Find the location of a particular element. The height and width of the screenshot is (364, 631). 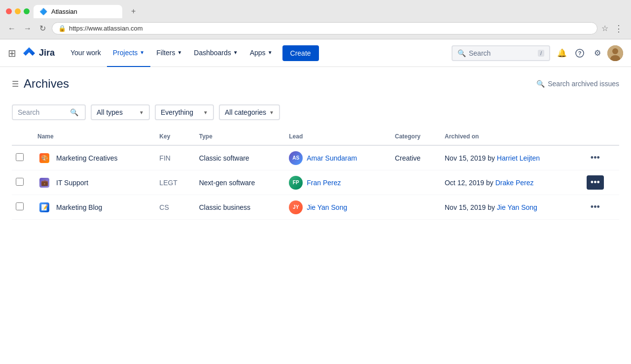

browser-tab: 🔷 Atlassian is located at coordinates (78, 12).